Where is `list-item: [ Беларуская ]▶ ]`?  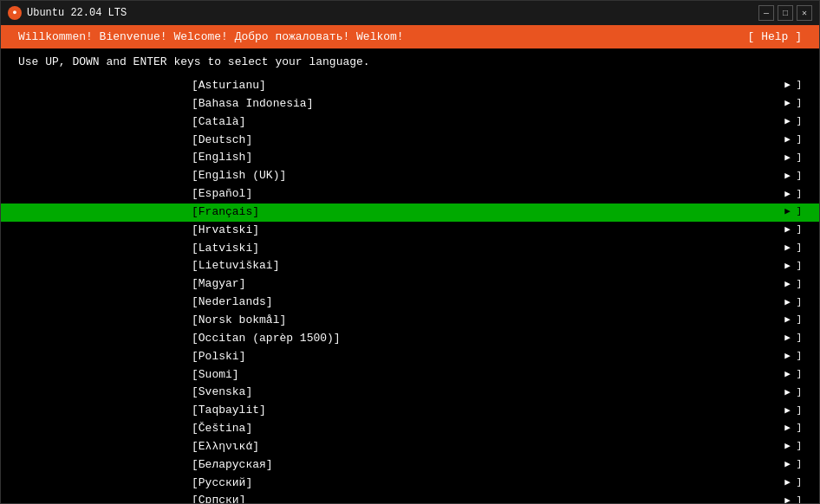
list-item: [ Беларуская ]▶ ] is located at coordinates (410, 466).